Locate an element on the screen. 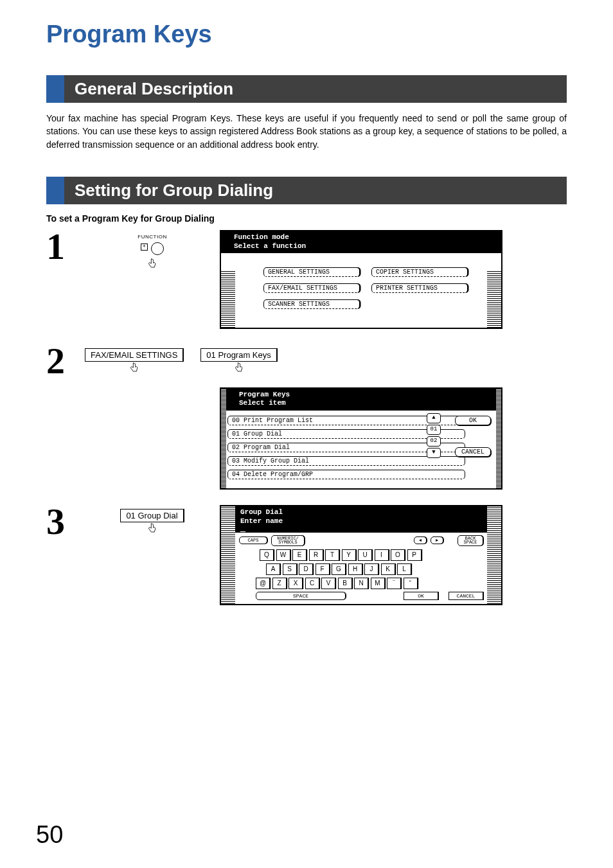 Image resolution: width=613 pixels, height=868 pixels. general-description-text: Your fax machine has special Program Key… is located at coordinates (306, 131).